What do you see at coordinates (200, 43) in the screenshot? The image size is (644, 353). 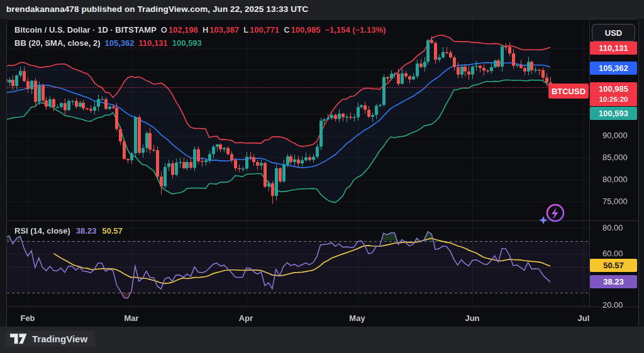 I see `bb-legend-row: BB (20, SMA, close, 2) 105,362 110,131 1…` at bounding box center [200, 43].